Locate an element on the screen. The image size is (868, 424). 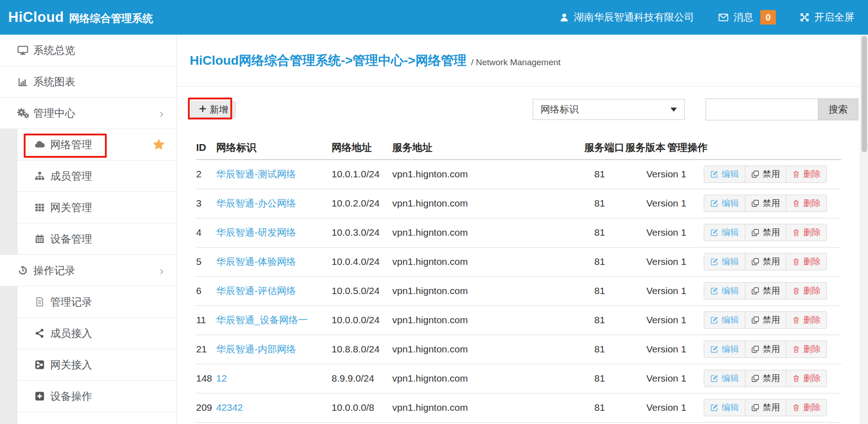
sidebar-item-system-overview: 系统总览 is located at coordinates (88, 50).